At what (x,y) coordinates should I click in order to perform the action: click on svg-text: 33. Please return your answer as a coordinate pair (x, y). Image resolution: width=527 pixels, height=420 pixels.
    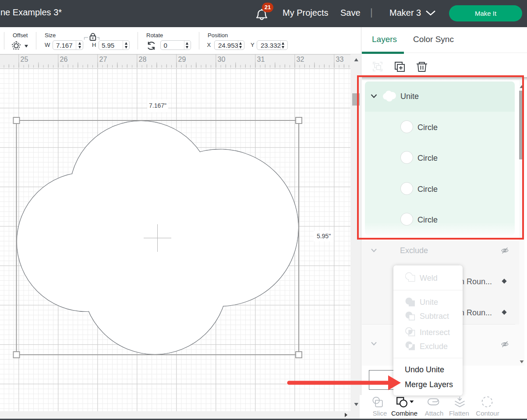
    Looking at the image, I should click on (340, 60).